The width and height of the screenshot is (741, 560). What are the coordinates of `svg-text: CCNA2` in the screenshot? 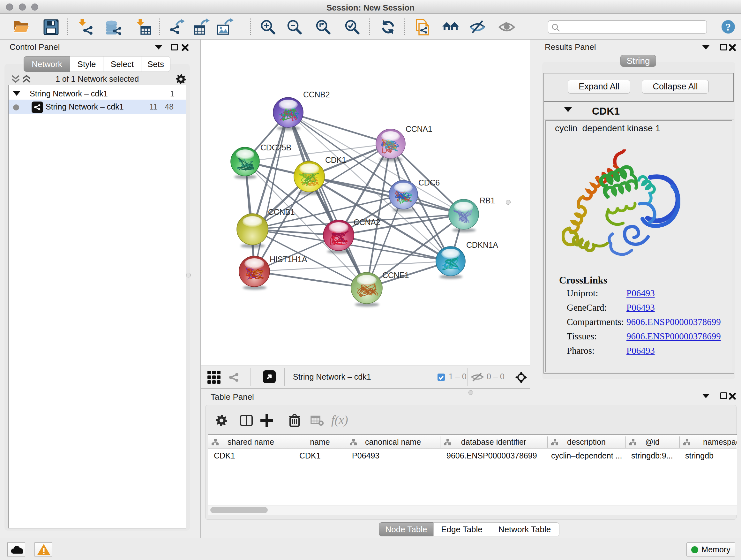 It's located at (367, 222).